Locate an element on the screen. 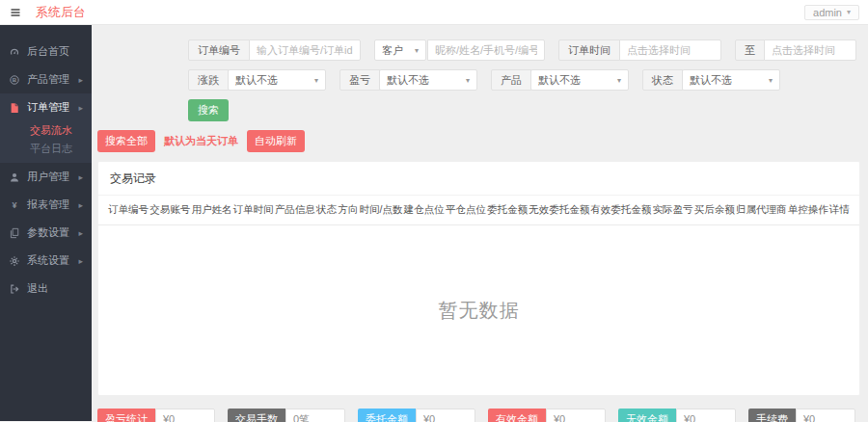 This screenshot has height=422, width=868. table-column-header: 平仓点位 is located at coordinates (466, 210).